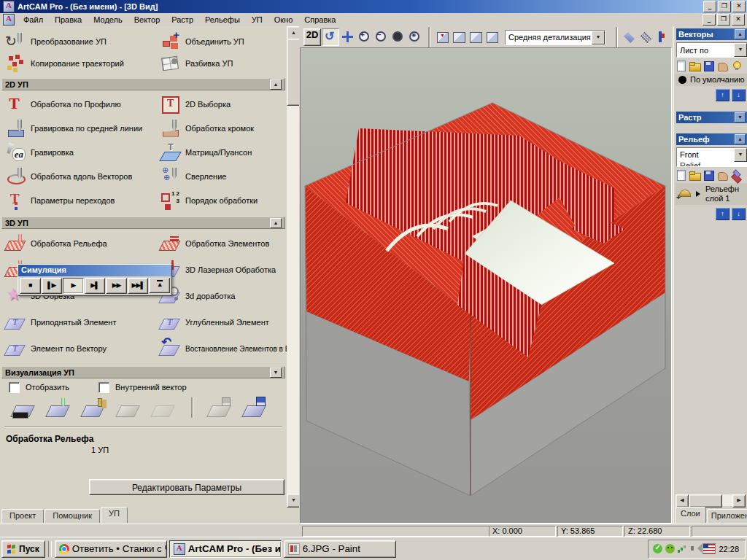 The width and height of the screenshot is (747, 560). What do you see at coordinates (77, 42) in the screenshot?
I see `toolbox-item-transform-toolpath: Преобразование УП` at bounding box center [77, 42].